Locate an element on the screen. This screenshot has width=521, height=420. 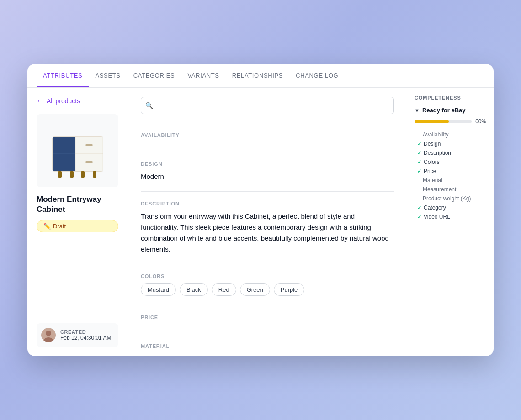
check-icon-category: ✓ is located at coordinates (420, 208).